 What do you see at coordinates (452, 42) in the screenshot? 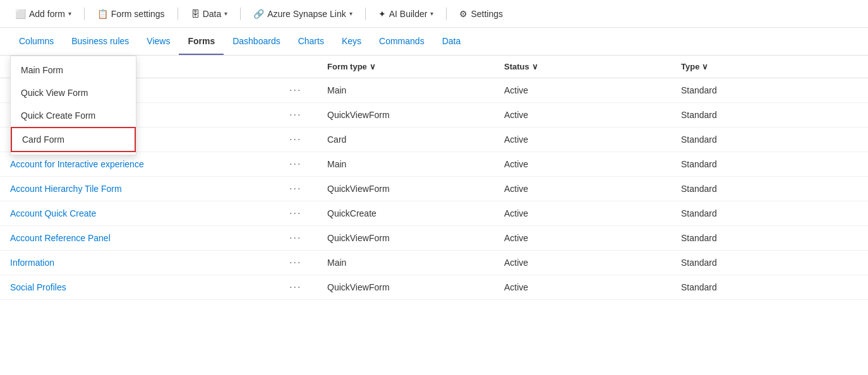
I see `tab-data: Data` at bounding box center [452, 42].